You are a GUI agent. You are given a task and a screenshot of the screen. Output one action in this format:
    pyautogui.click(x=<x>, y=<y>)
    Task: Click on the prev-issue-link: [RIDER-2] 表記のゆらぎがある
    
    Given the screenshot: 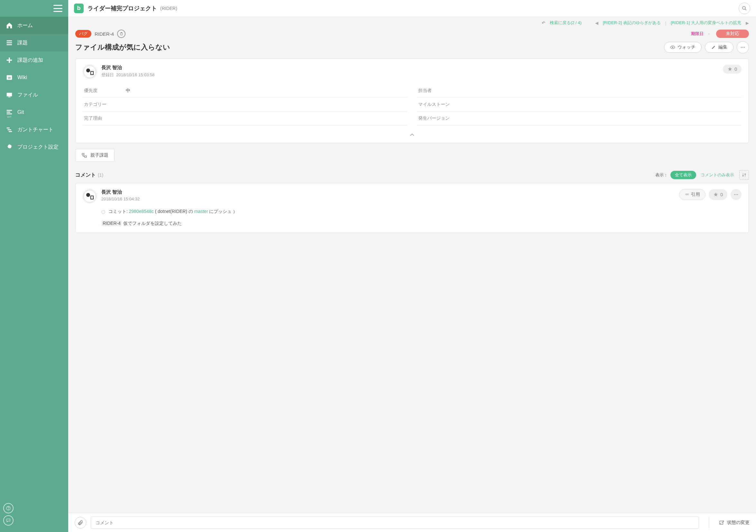 What is the action you would take?
    pyautogui.click(x=632, y=23)
    